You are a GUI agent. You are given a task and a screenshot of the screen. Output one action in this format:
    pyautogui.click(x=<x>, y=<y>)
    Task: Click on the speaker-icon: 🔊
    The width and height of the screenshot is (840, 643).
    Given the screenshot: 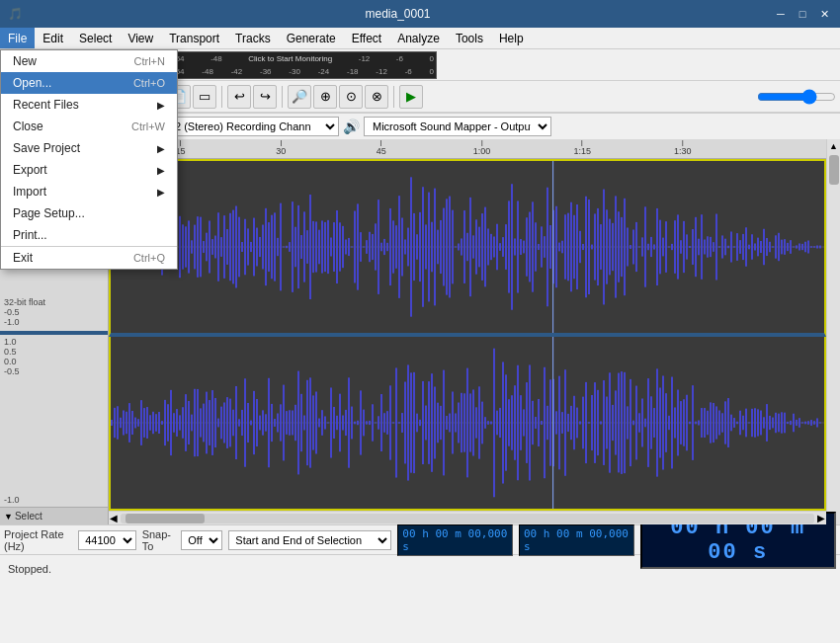 What is the action you would take?
    pyautogui.click(x=352, y=126)
    